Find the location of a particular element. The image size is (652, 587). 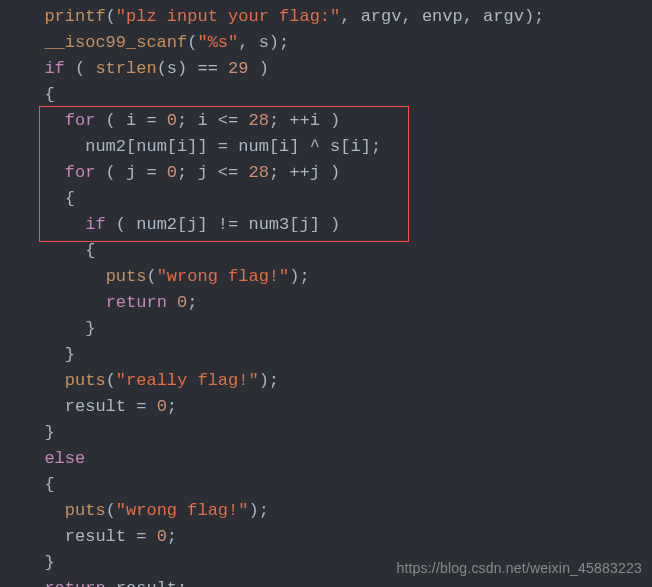

token-op: ; ++ is located at coordinates (290, 172).